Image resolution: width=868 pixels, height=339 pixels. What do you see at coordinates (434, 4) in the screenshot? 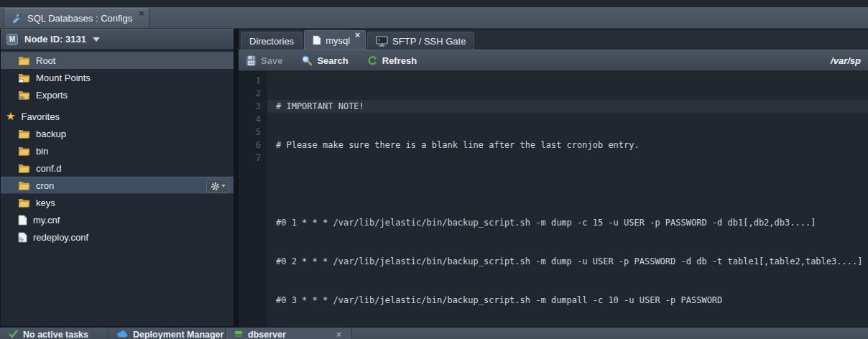
I see `window-top-strip` at bounding box center [434, 4].